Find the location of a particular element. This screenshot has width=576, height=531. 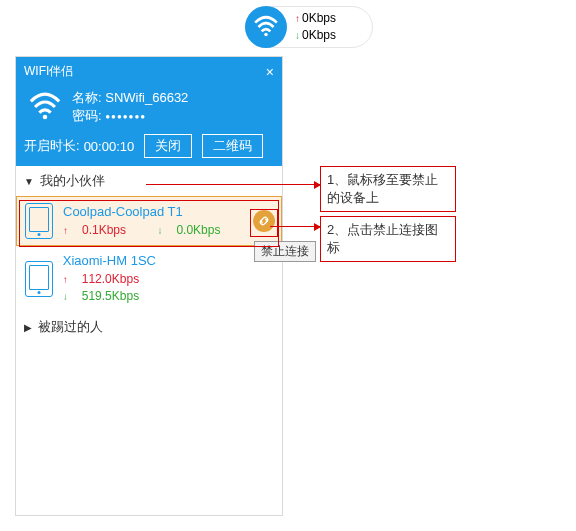

ban-tooltip: 禁止连接 is located at coordinates (285, 252).